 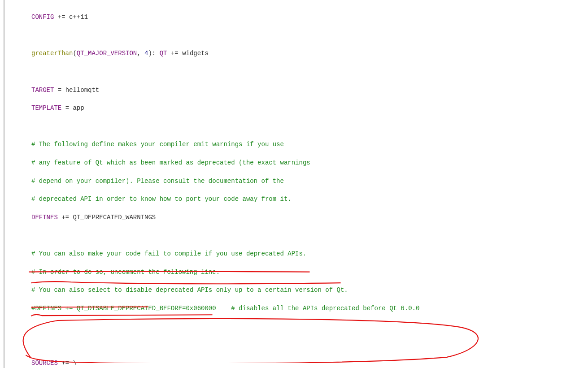 I want to click on comment-line: # You can also select to disable depreca…, so click(x=294, y=290).